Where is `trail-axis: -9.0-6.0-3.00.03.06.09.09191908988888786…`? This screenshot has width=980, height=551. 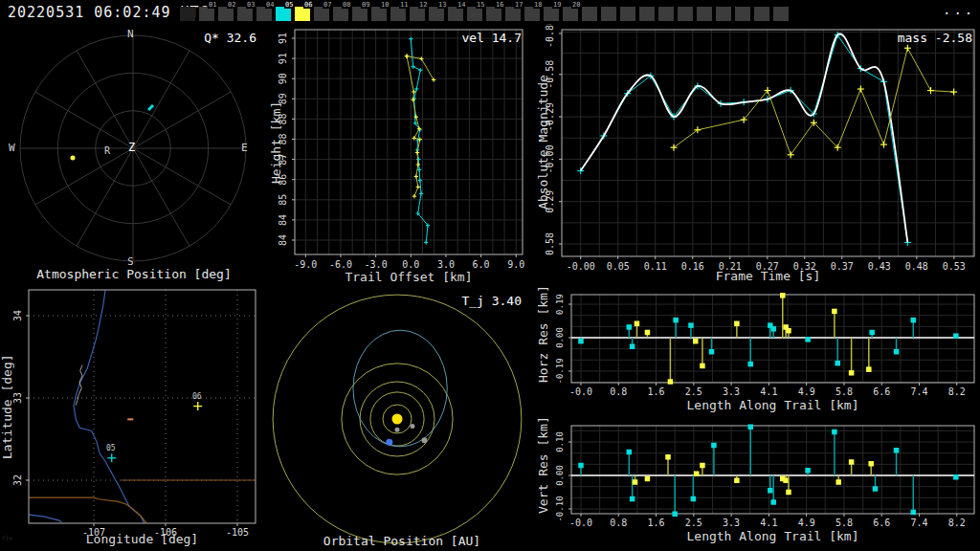 trail-axis: -9.0-6.0-3.00.03.06.09.09191908988888786… is located at coordinates (401, 151).